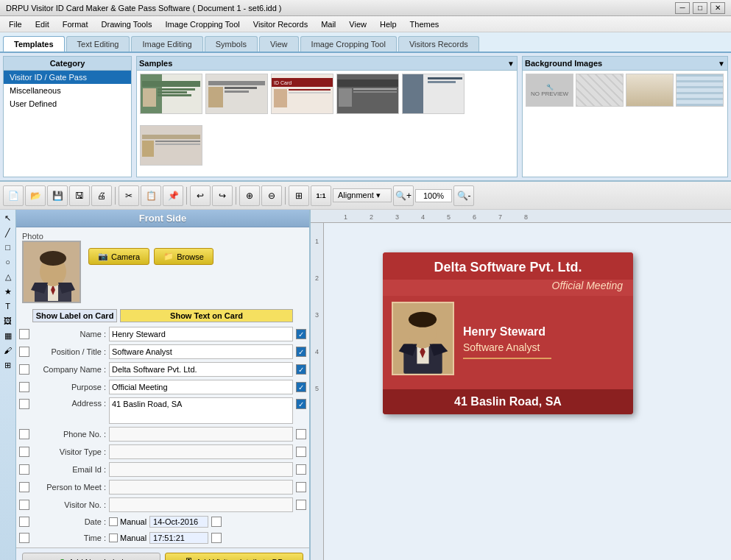  Describe the element at coordinates (34, 44) in the screenshot. I see `tab-templates: Templates` at that location.